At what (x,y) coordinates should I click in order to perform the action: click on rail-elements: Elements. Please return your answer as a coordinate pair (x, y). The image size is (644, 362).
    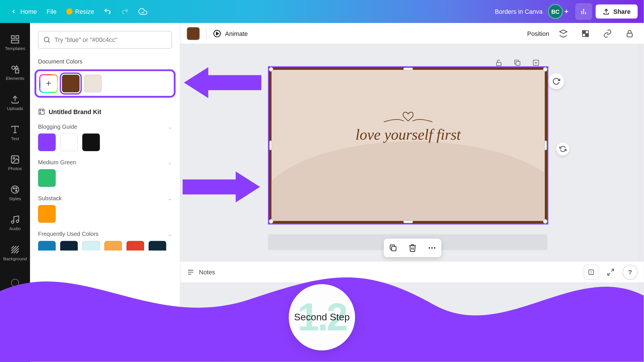
    Looking at the image, I should click on (15, 72).